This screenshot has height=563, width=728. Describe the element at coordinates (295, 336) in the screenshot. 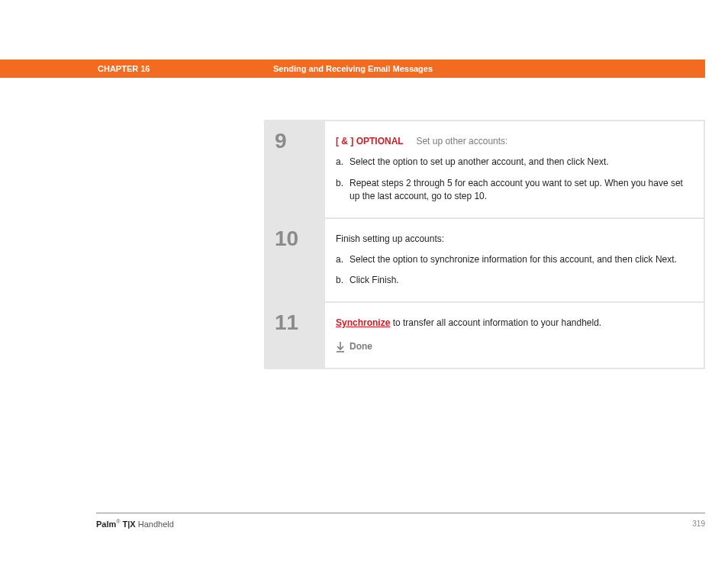

I see `step-number: 11` at that location.